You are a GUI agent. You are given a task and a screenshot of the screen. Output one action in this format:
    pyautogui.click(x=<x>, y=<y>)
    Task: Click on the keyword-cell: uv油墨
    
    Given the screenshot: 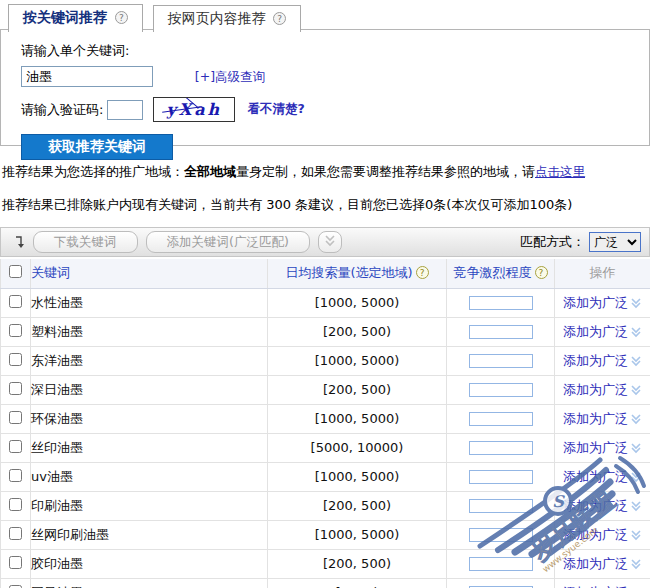 What is the action you would take?
    pyautogui.click(x=52, y=476)
    